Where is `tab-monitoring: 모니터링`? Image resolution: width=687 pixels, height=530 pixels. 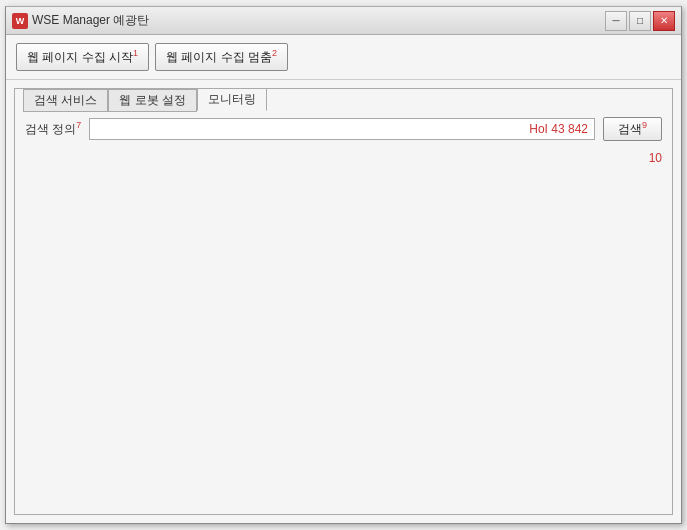
tab-monitoring: 모니터링 is located at coordinates (232, 100).